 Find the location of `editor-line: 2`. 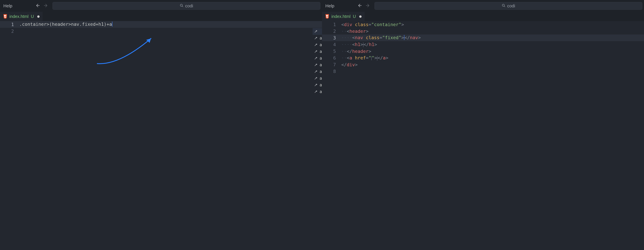

editor-line: 2 is located at coordinates (161, 31).